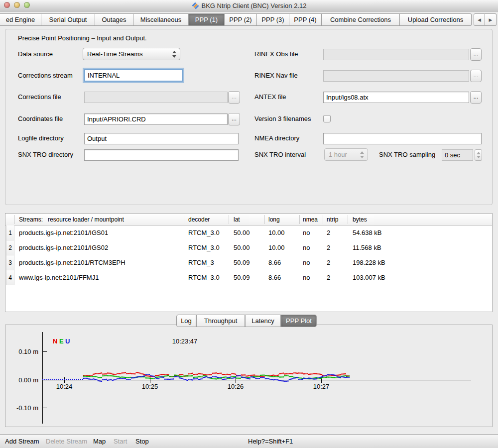 The width and height of the screenshot is (498, 448). I want to click on cell-mountpoint: products.igs-ip.net:2101/IGS01, so click(64, 233).